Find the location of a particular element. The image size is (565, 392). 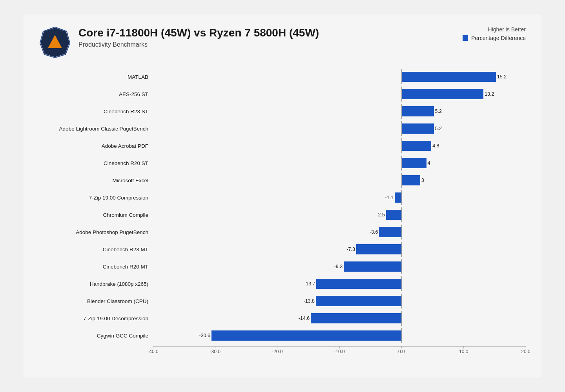

bars-wrapper: -1.1 is located at coordinates (339, 198).